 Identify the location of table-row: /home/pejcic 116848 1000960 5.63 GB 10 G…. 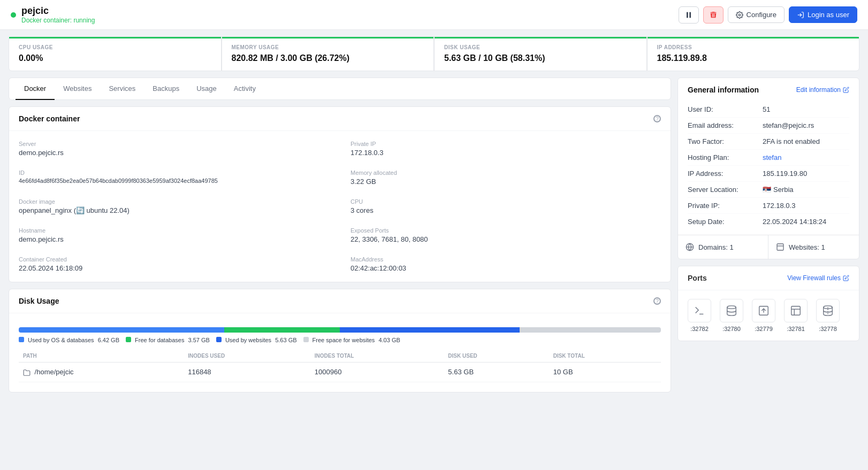
(340, 372).